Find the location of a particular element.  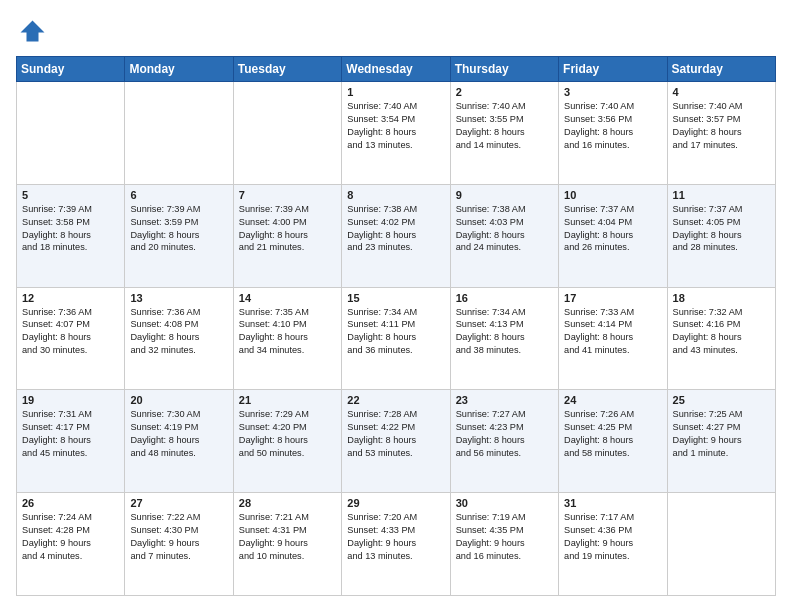

day-cell: 24Sunrise: 7:26 AM Sunset: 4:25 PM Dayli… is located at coordinates (613, 442).